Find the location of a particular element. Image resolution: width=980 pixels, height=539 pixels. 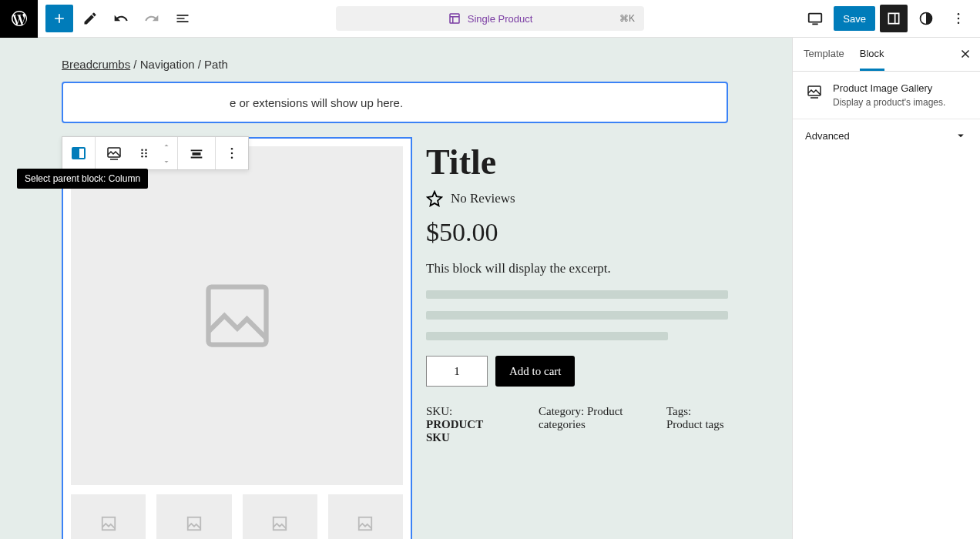

view-button is located at coordinates (815, 18).